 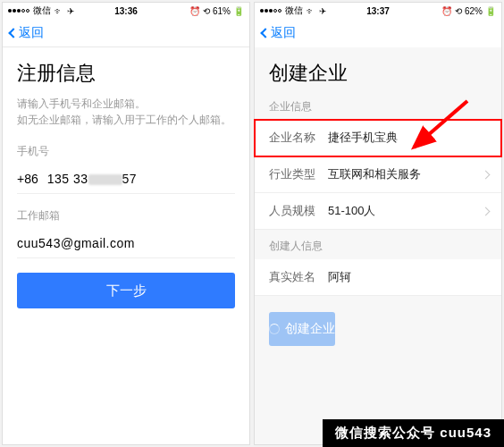 I want to click on status-bar: 微信 ᯤ ✈ 13:36 ⏰ ⟲ 61% 🔋, so click(x=126, y=11).